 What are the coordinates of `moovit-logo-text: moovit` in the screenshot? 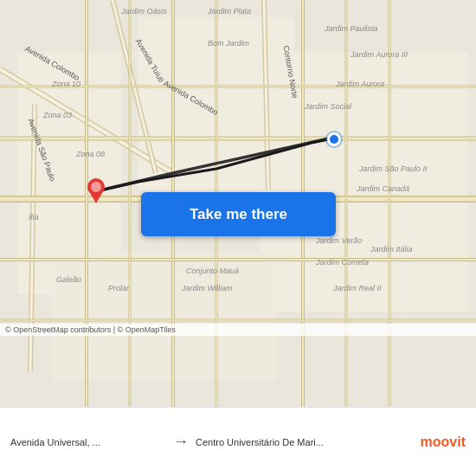 It's located at (443, 442).